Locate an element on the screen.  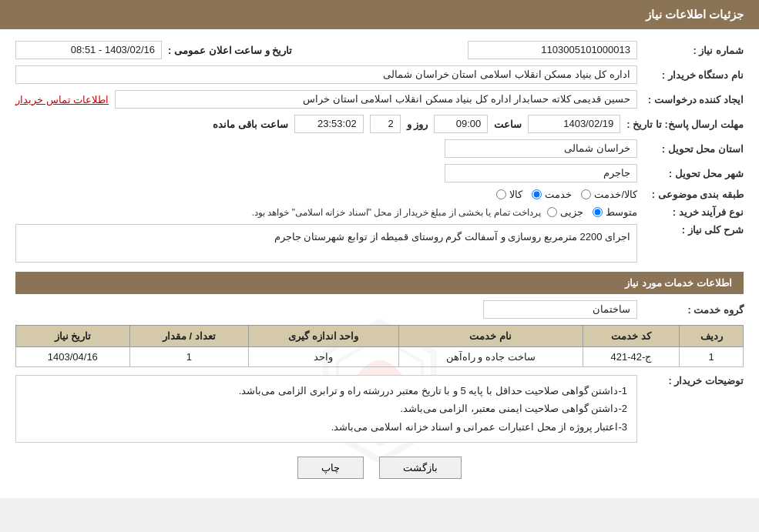
page-title: جزئیات اطلاعات نیاز is located at coordinates (695, 14).